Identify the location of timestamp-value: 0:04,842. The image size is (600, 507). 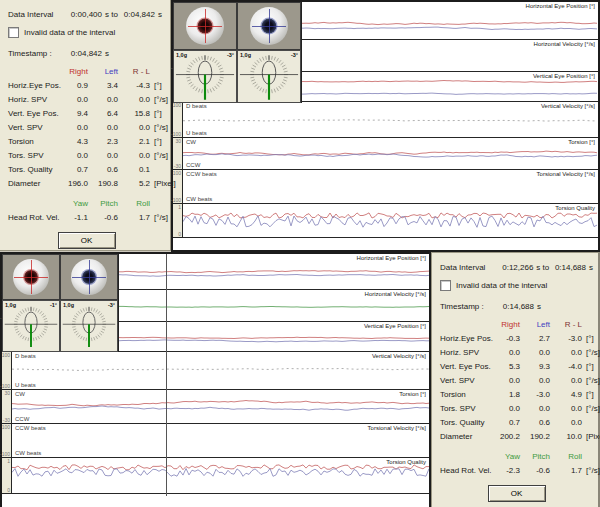
(85, 54).